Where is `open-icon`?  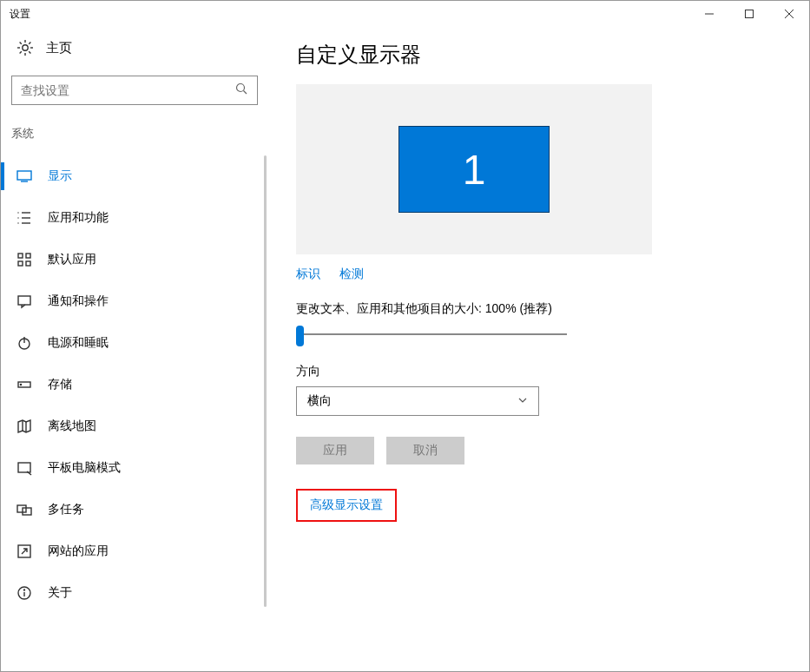 open-icon is located at coordinates (24, 551).